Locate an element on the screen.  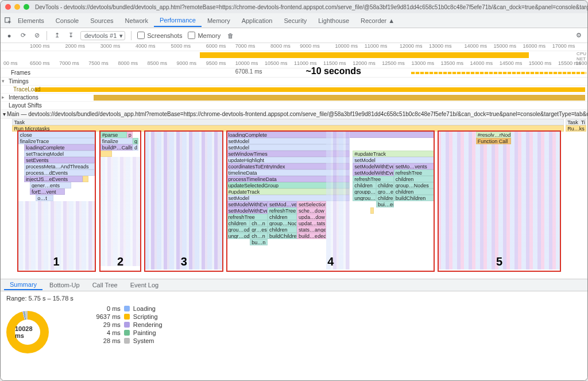
flame-r1-9: forE…vent is located at coordinates (47, 192).